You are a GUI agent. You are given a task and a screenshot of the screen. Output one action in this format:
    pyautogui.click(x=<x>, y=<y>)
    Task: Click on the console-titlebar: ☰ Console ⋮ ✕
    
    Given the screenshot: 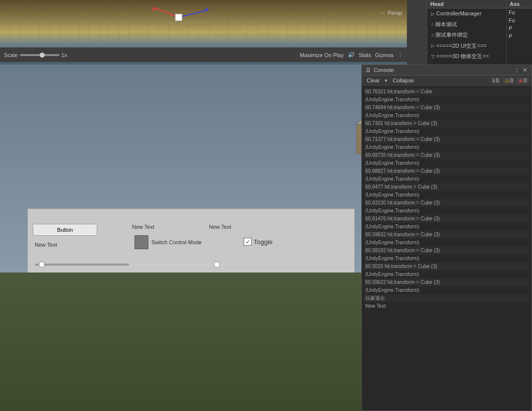 What is the action you would take?
    pyautogui.click(x=447, y=70)
    